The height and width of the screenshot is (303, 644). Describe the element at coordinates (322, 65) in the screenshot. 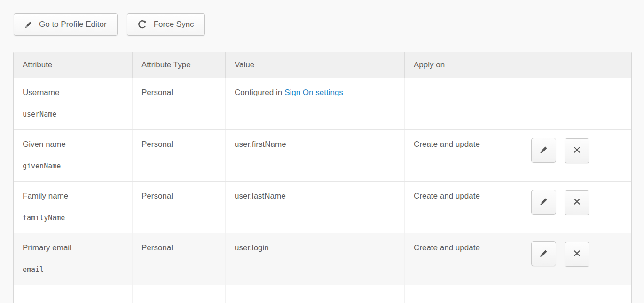

I see `table-header-row: Attribute Attribute Type Value Apply on` at that location.